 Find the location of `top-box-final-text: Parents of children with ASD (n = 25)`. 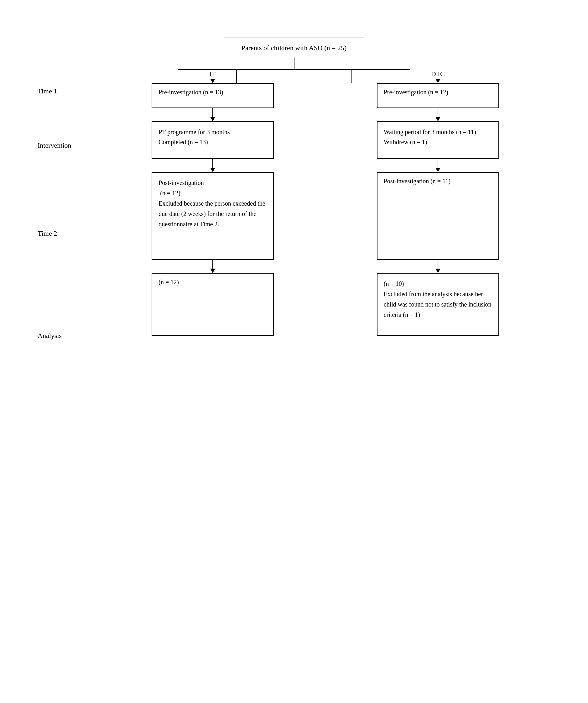

top-box-final-text: Parents of children with ASD (n = 25) is located at coordinates (294, 48).